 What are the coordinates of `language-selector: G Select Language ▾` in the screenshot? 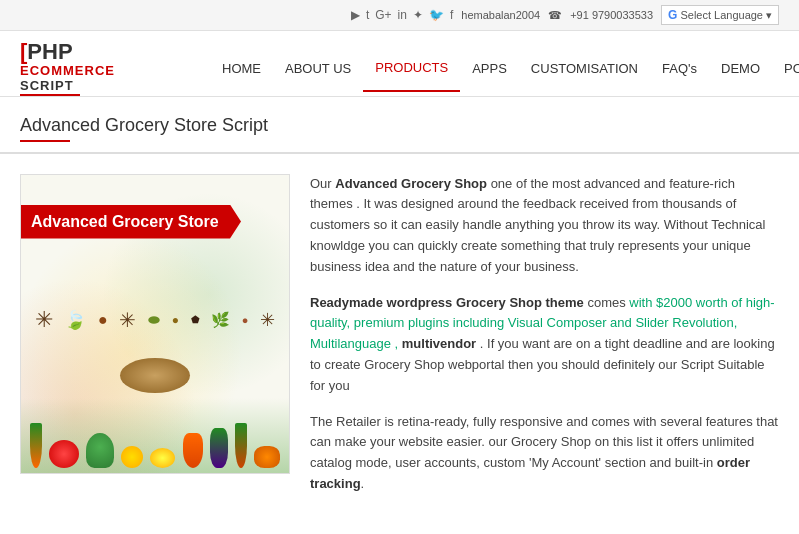 It's located at (720, 15).